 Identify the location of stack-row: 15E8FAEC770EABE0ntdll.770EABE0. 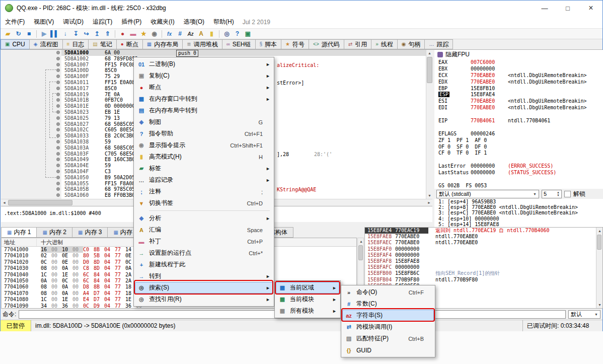
(484, 243).